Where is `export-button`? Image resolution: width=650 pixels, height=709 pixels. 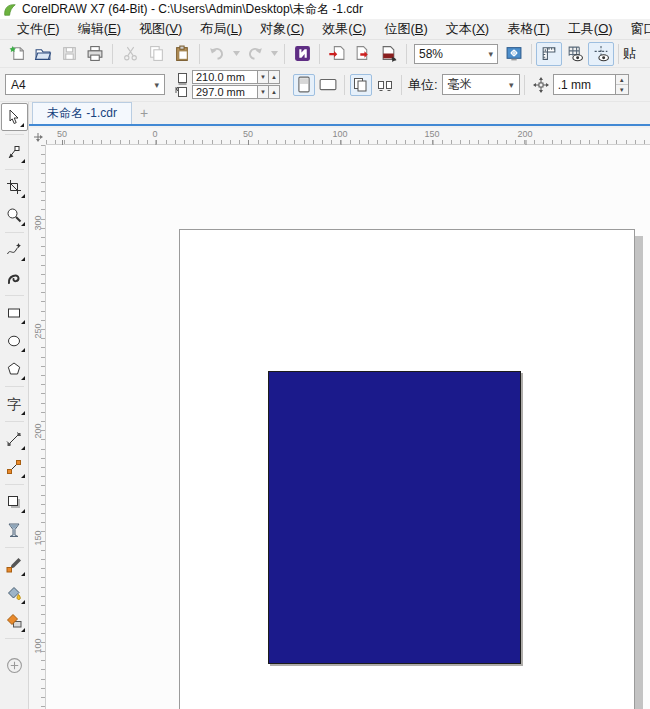
export-button is located at coordinates (363, 54).